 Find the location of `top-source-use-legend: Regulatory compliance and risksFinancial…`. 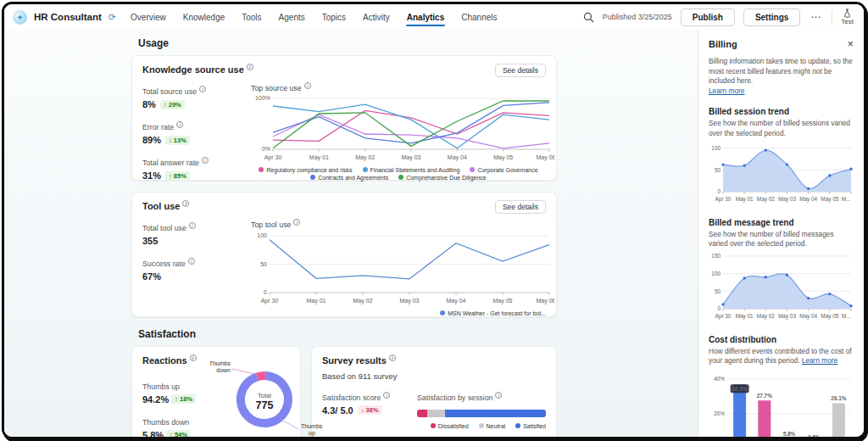

top-source-use-legend: Regulatory compliance and risksFinancial… is located at coordinates (398, 174).